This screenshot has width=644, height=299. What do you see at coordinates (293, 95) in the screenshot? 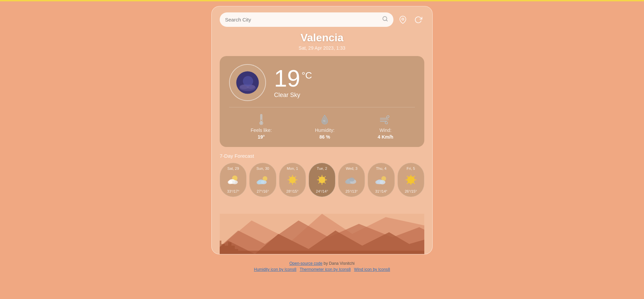
I see `weather-description: Clear Sky` at bounding box center [293, 95].